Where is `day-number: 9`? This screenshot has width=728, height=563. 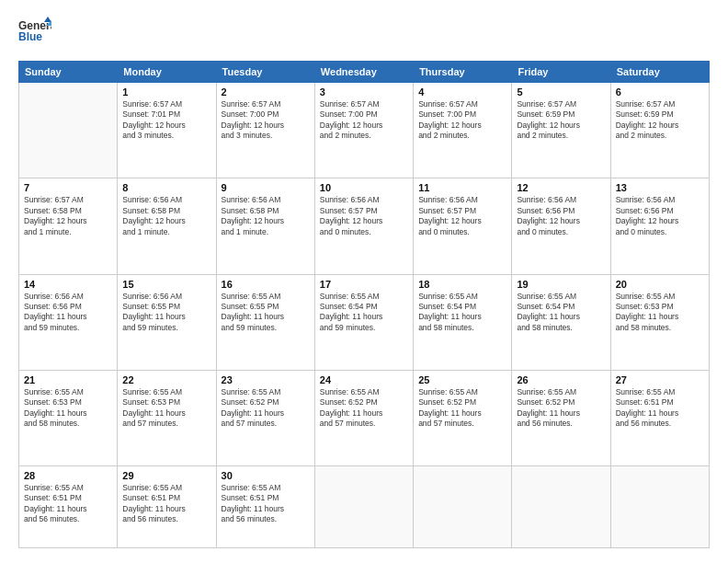 day-number: 9 is located at coordinates (266, 188).